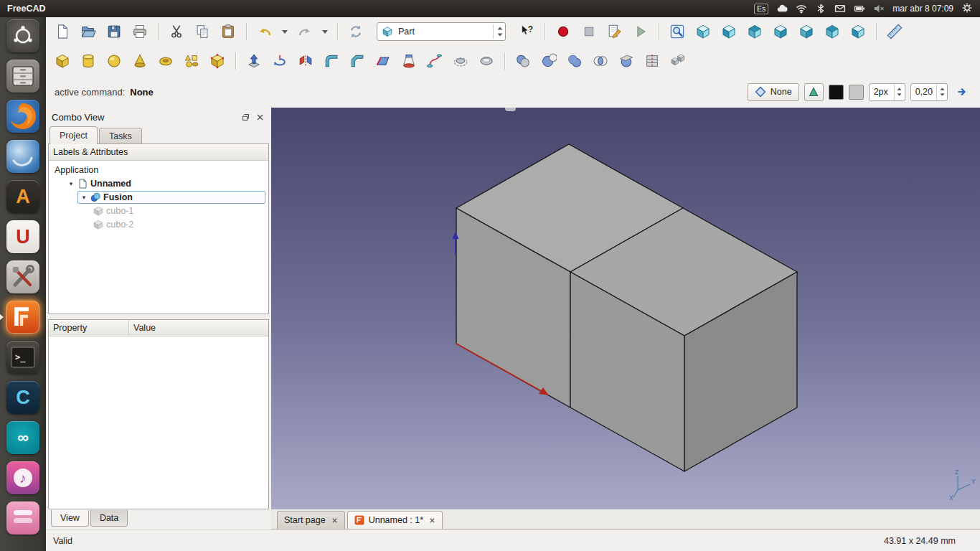  What do you see at coordinates (159, 211) in the screenshot?
I see `tree-item-cubo-1: cubo-1` at bounding box center [159, 211].